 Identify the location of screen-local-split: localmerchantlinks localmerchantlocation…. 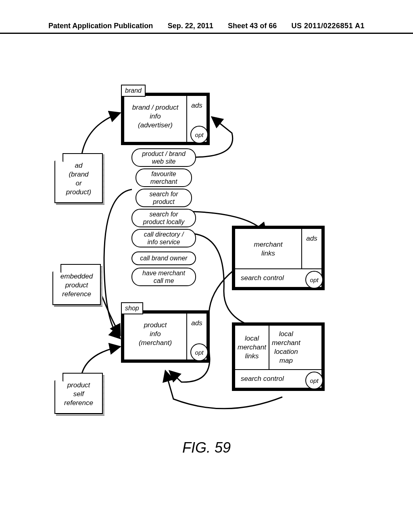
(268, 347).